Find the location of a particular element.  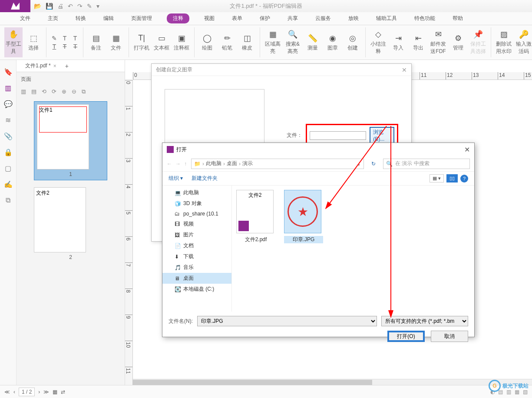

menu-view: 视图 is located at coordinates (209, 18).